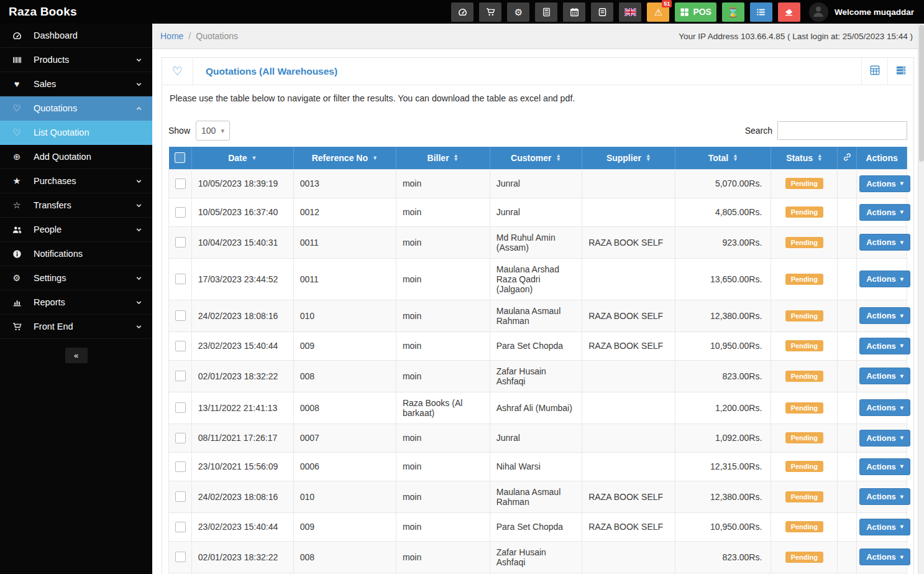 This screenshot has width=924, height=574. I want to click on topbar-pos-button: POS, so click(696, 12).